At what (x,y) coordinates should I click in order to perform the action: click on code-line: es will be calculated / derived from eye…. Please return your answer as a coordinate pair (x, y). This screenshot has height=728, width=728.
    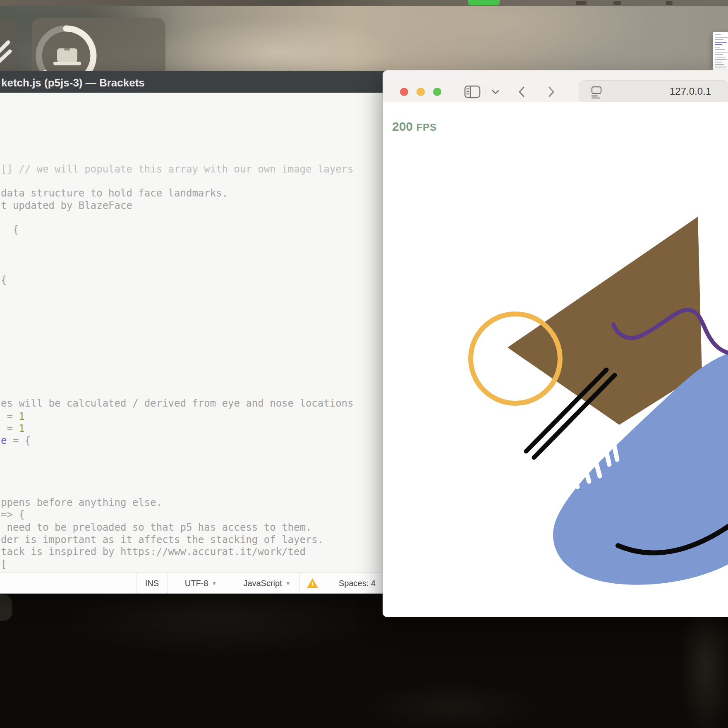
    Looking at the image, I should click on (177, 403).